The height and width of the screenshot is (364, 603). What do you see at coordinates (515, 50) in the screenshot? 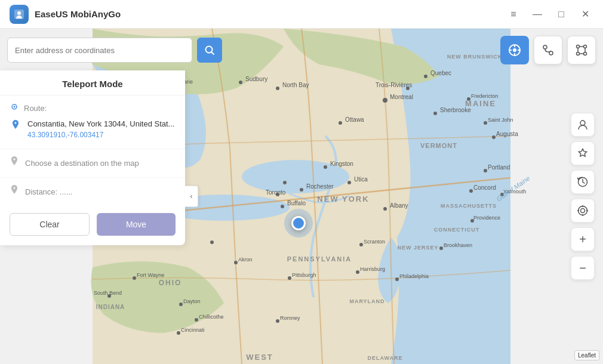
I see `teleport-mode-button` at bounding box center [515, 50].